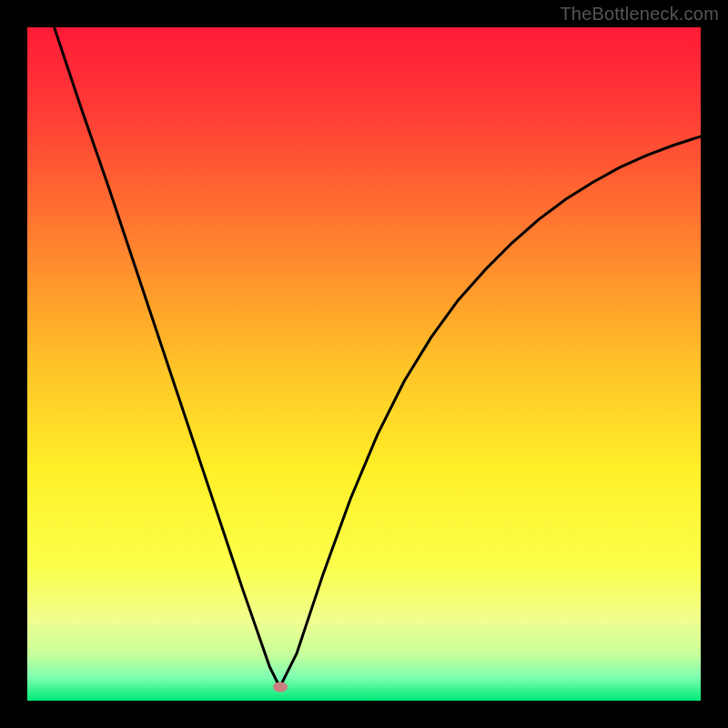 Image resolution: width=728 pixels, height=728 pixels. What do you see at coordinates (639, 15) in the screenshot?
I see `watermark-text: TheBottleneck.com` at bounding box center [639, 15].